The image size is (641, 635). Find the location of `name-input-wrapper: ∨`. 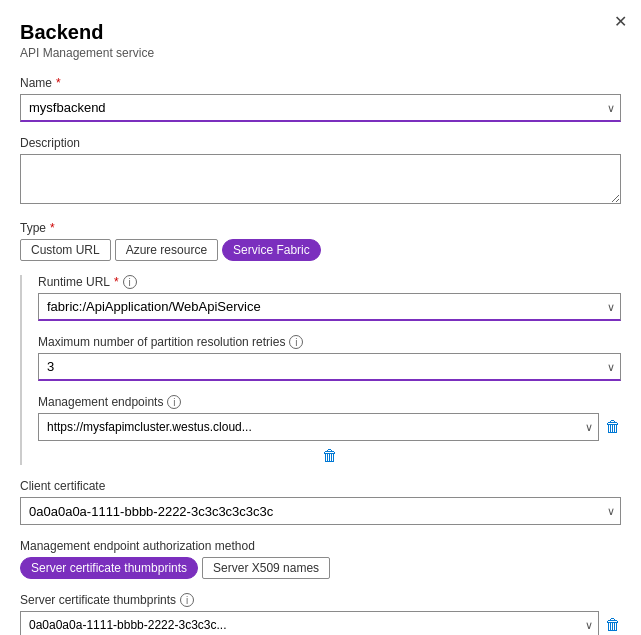

name-input-wrapper: ∨ is located at coordinates (320, 108).